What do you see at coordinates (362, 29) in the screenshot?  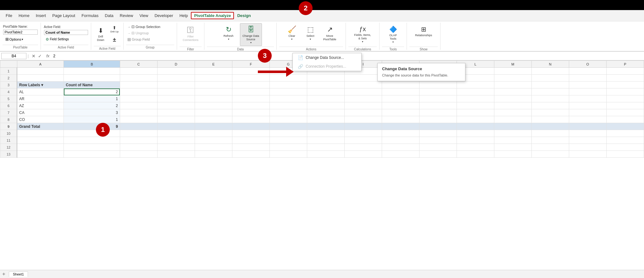 I see `fields-icon: ƒx` at bounding box center [362, 29].